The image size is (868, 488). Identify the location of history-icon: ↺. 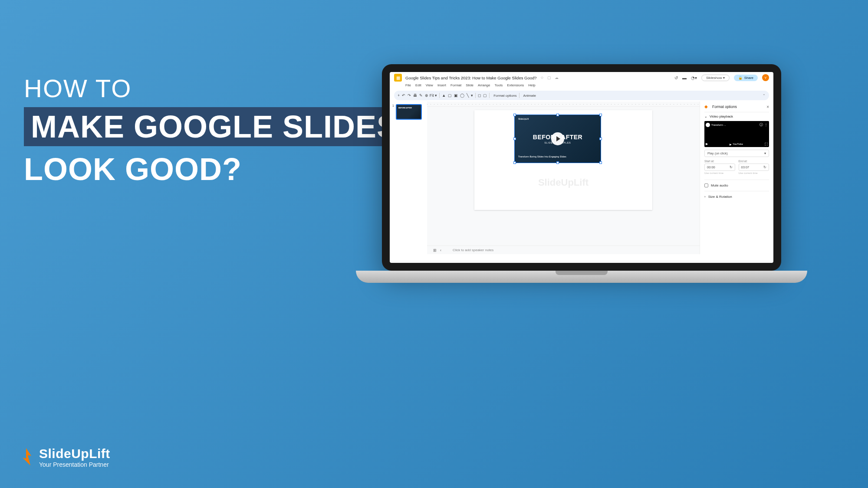
(676, 78).